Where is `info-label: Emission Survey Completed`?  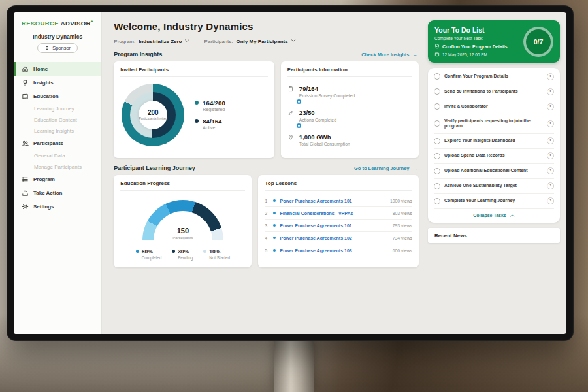 info-label: Emission Survey Completed is located at coordinates (327, 95).